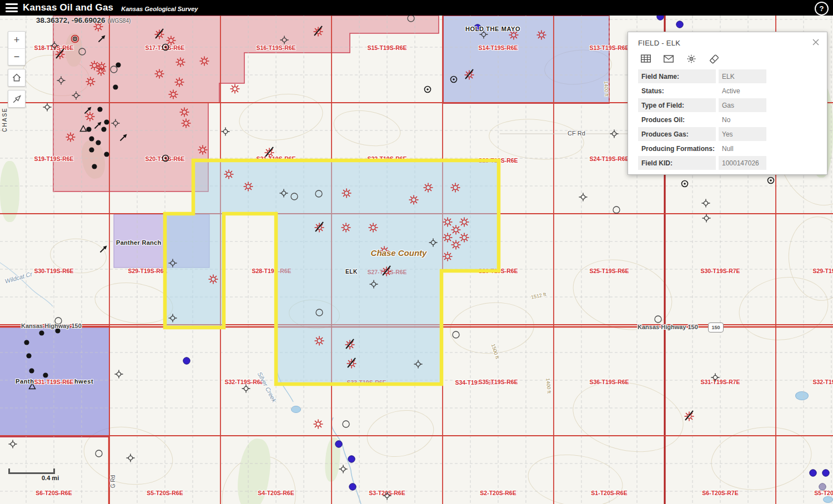  What do you see at coordinates (17, 99) in the screenshot?
I see `previous-extent-button` at bounding box center [17, 99].